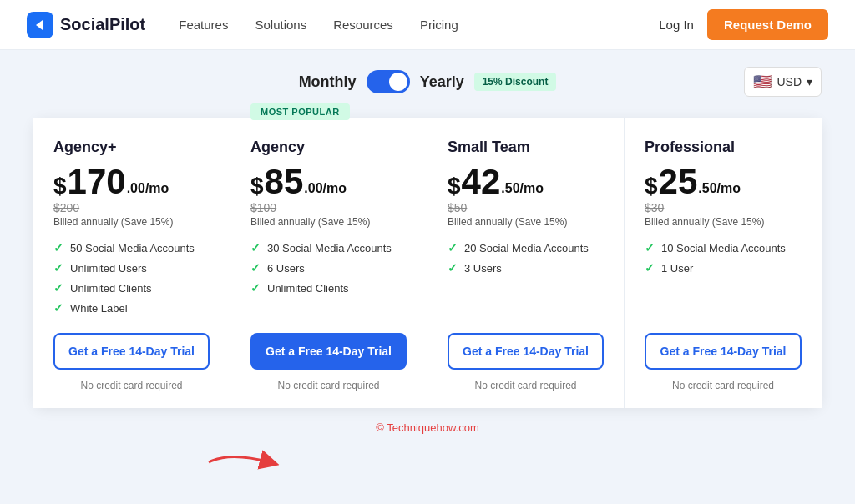 The image size is (855, 504). Describe the element at coordinates (526, 268) in the screenshot. I see `feature-item: ✓3 Users` at that location.